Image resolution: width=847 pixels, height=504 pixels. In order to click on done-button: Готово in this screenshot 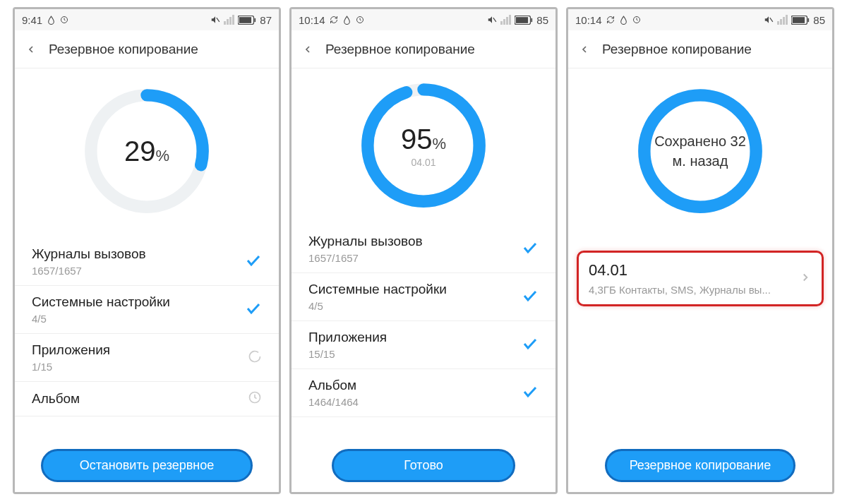, I will do `click(424, 466)`.